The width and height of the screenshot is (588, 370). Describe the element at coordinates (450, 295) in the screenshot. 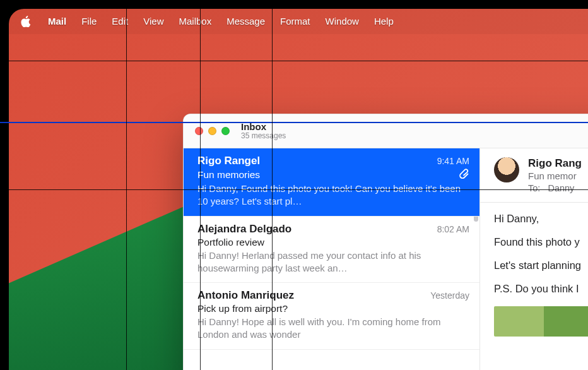

I see `message-time: Yesterday` at that location.